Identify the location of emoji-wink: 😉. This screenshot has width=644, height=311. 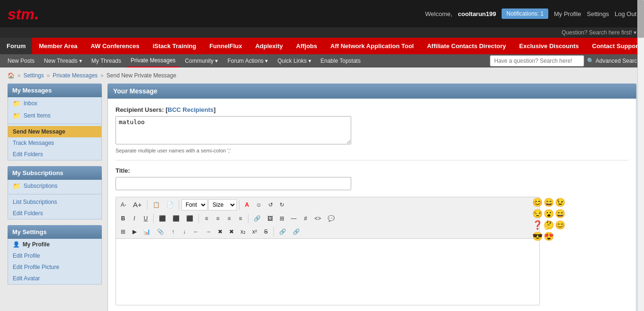
(560, 202).